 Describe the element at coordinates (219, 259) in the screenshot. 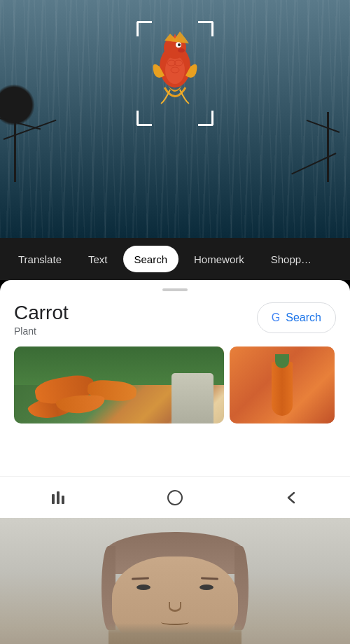

I see `tab-homework: Homework` at that location.